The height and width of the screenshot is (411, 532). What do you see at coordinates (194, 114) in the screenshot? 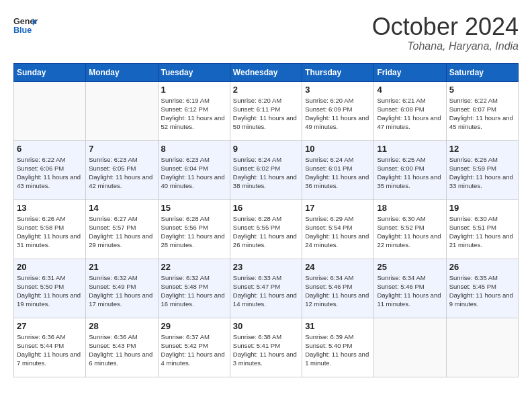
I see `day-info: Sunrise: 6:19 AM Sunset: 6:12 PM Dayligh…` at bounding box center [194, 114].